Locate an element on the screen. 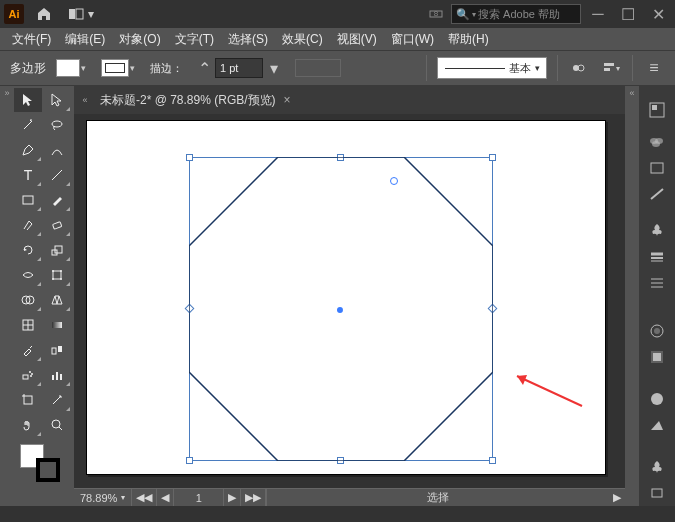  layers-panel-icon is located at coordinates (657, 283).